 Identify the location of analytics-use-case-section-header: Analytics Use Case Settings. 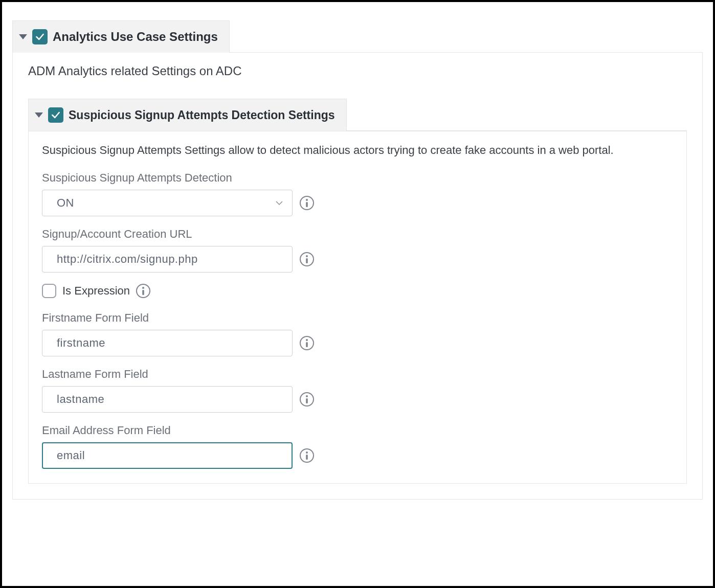
(121, 37).